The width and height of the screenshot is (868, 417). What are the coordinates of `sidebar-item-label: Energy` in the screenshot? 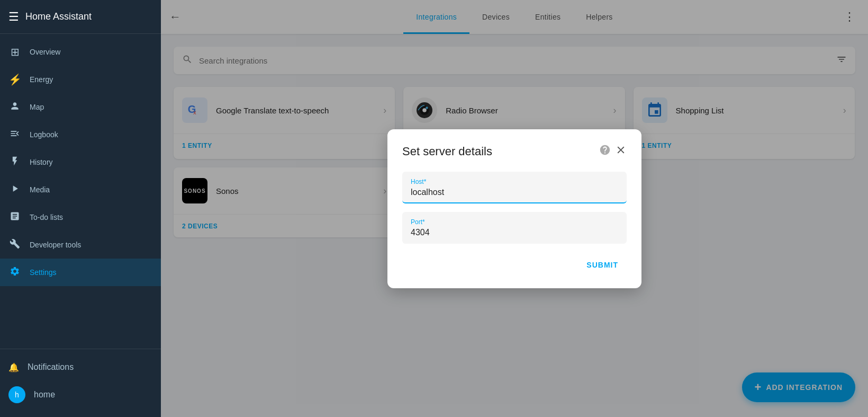 It's located at (41, 79).